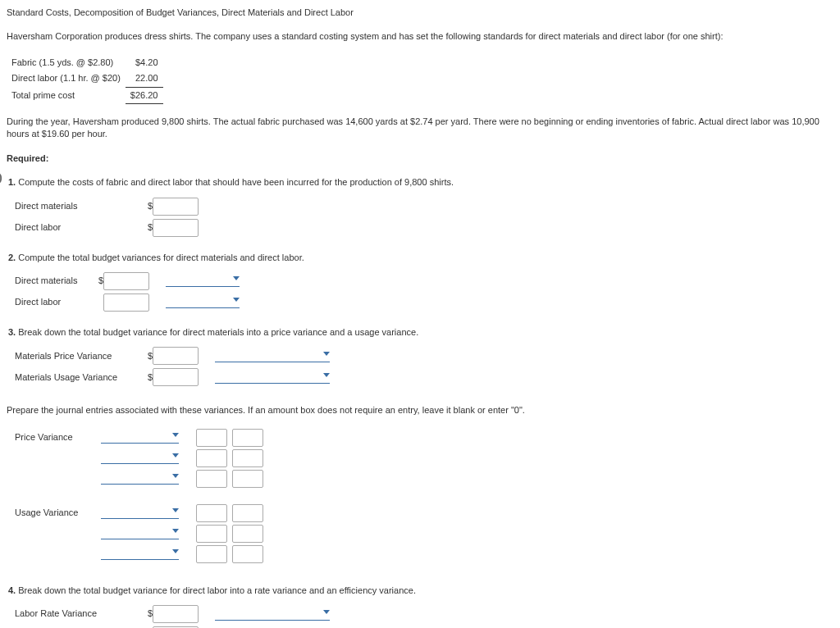 Image resolution: width=840 pixels, height=628 pixels. I want to click on q4-lrv-input, so click(176, 614).